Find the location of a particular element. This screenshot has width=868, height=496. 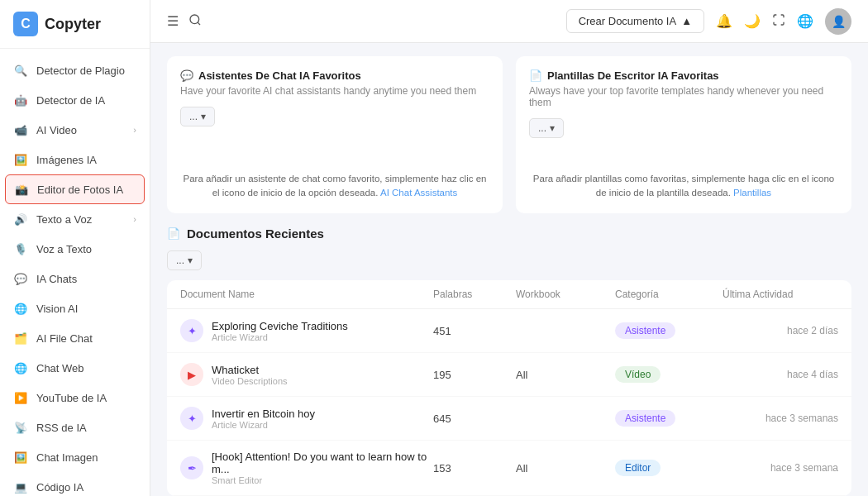

chat-imagen-icon: 🖼️ is located at coordinates (21, 457).